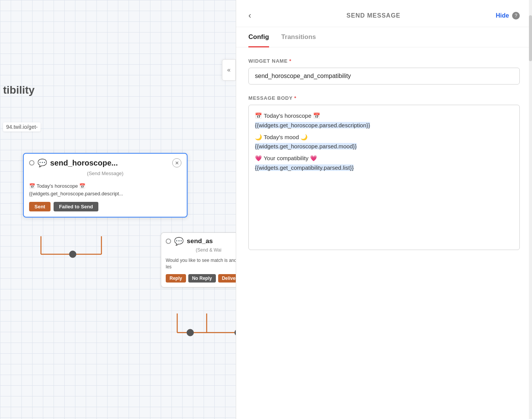  What do you see at coordinates (229, 70) in the screenshot?
I see `collapse-icon: «` at bounding box center [229, 70].